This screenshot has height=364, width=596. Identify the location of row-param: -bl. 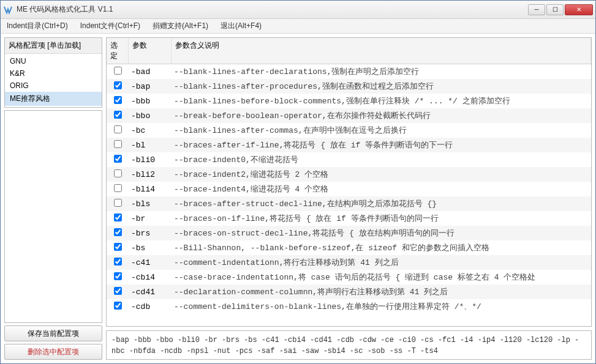
(150, 146).